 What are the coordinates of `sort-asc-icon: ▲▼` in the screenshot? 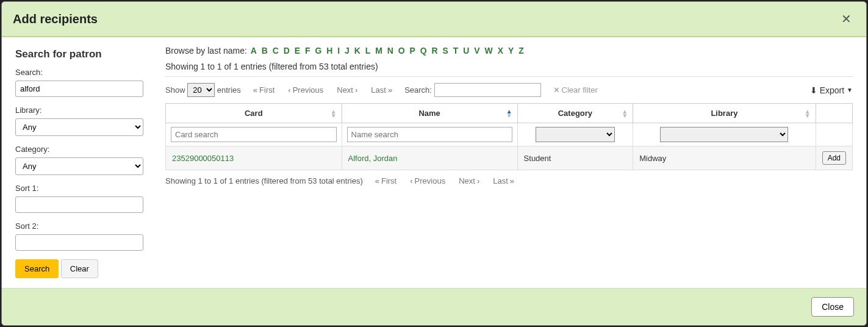 It's located at (509, 113).